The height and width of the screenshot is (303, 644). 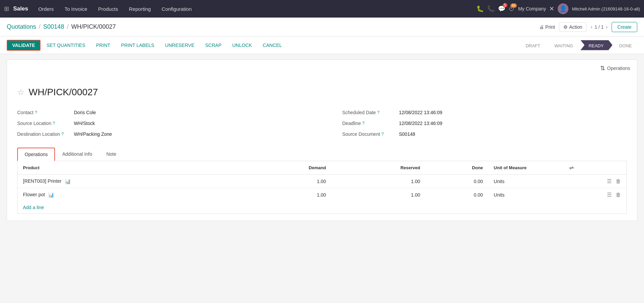 I want to click on contact-help-icon: ?, so click(x=36, y=112).